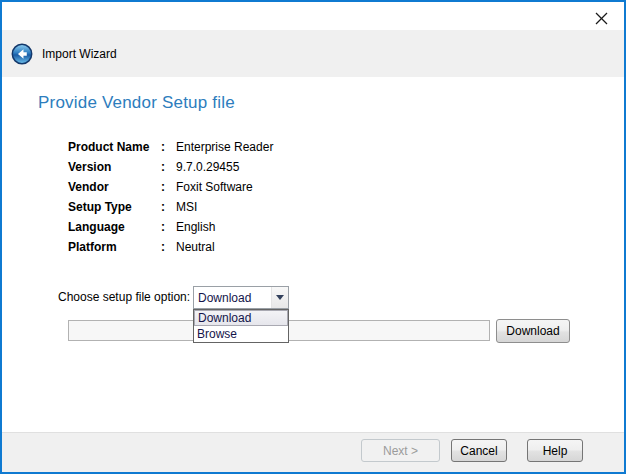 This screenshot has height=474, width=626. I want to click on detail-value: Neutral, so click(196, 247).